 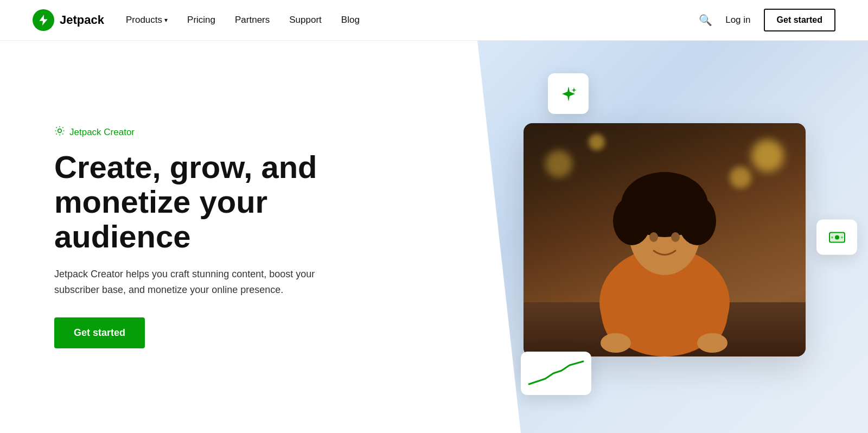 What do you see at coordinates (196, 20) in the screenshot?
I see `header-left: Jetpack Products ▾ Pricing Partners Supp…` at bounding box center [196, 20].